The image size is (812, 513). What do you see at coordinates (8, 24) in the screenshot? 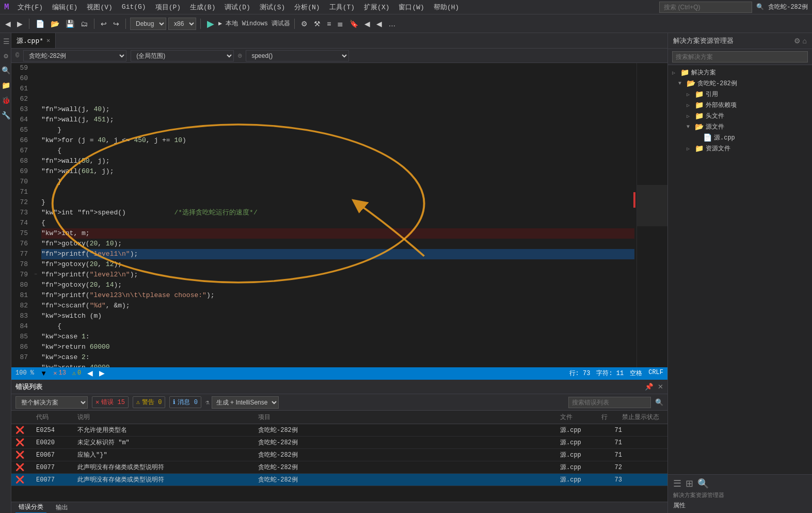
I see `navigate-back-btn: ◀` at bounding box center [8, 24].